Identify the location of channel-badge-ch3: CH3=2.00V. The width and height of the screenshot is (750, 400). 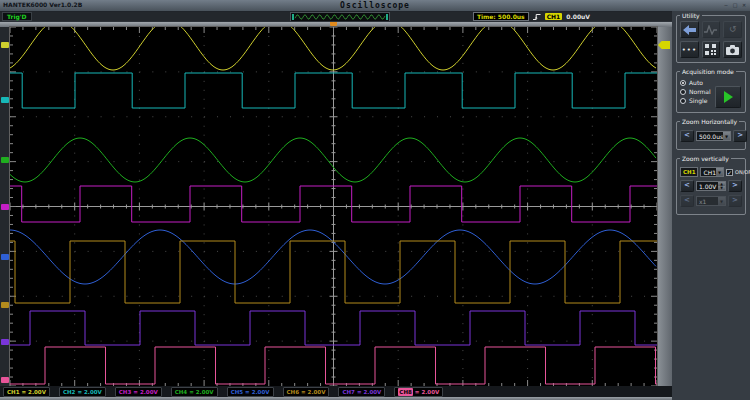
(138, 392).